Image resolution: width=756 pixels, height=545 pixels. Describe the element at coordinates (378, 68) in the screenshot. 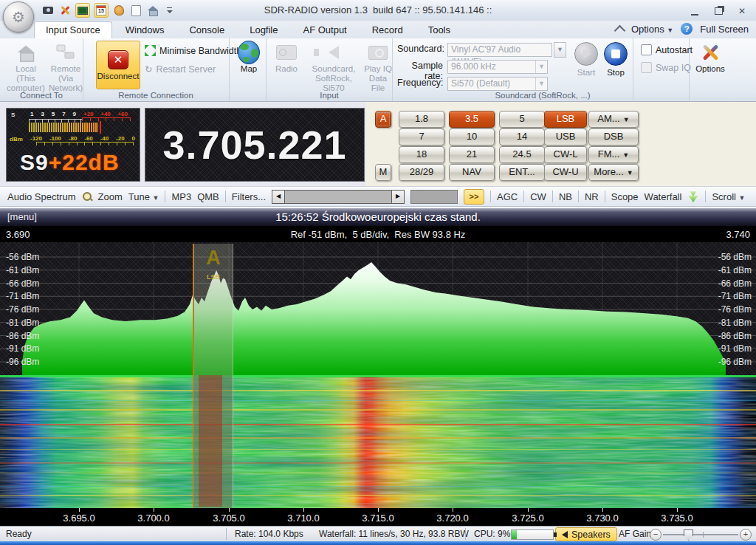

I see `play-iq-data-file-button: Play IQ Data File` at that location.